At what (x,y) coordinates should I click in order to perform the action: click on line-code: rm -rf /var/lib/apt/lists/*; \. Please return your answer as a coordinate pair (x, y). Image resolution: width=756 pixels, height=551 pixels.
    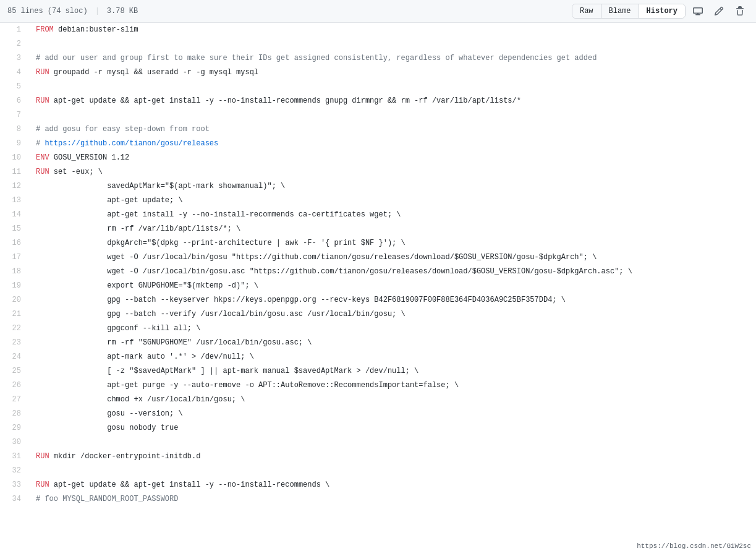
    Looking at the image, I should click on (393, 229).